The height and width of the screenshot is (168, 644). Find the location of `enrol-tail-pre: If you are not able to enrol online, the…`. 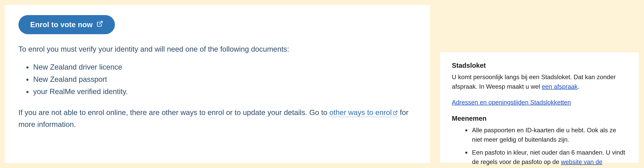

enrol-tail-pre: If you are not able to enrol online, the… is located at coordinates (174, 112).